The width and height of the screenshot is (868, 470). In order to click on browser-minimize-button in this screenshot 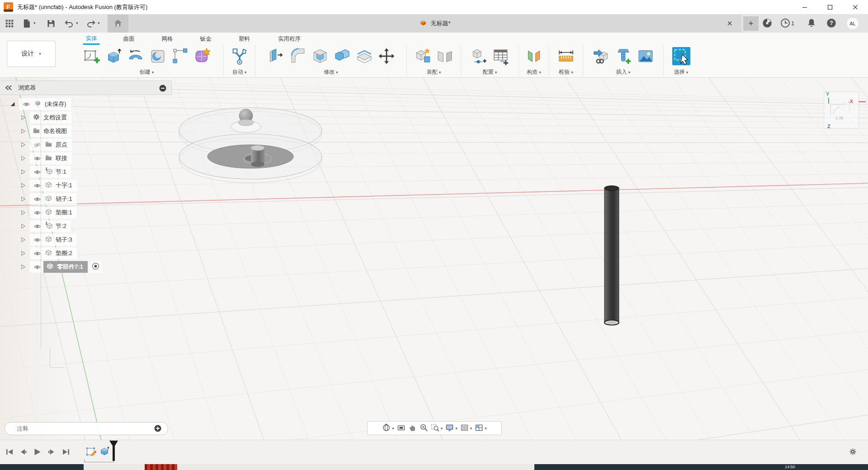, I will do `click(163, 88)`.